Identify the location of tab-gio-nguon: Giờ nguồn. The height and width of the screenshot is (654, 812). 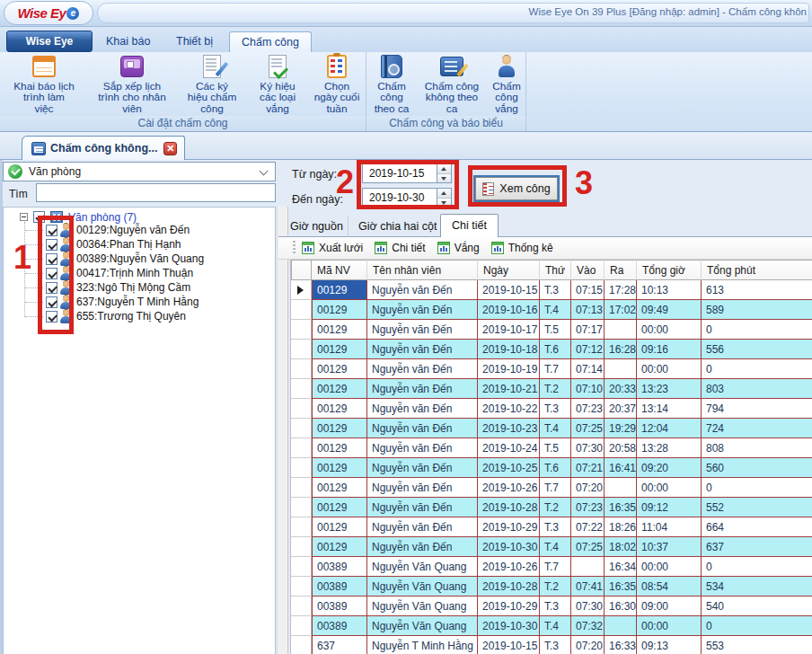
(316, 226).